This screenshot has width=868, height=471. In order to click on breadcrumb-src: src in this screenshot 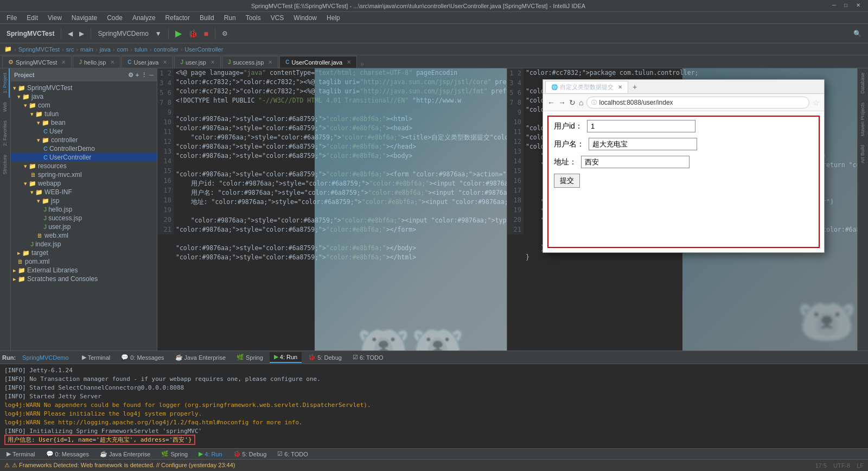, I will do `click(71, 49)`.